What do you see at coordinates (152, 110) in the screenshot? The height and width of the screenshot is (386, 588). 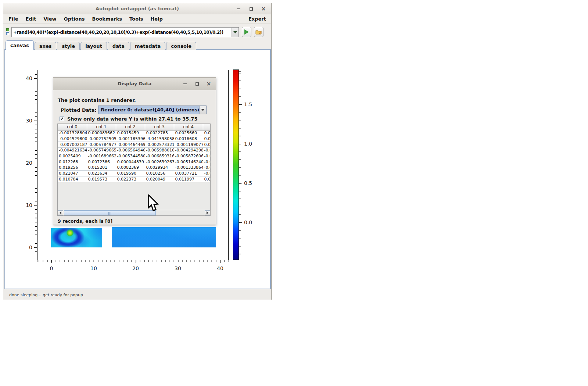 I see `plotted-data-combobox: Renderer 0: dataset[40,40] (dimension...` at bounding box center [152, 110].